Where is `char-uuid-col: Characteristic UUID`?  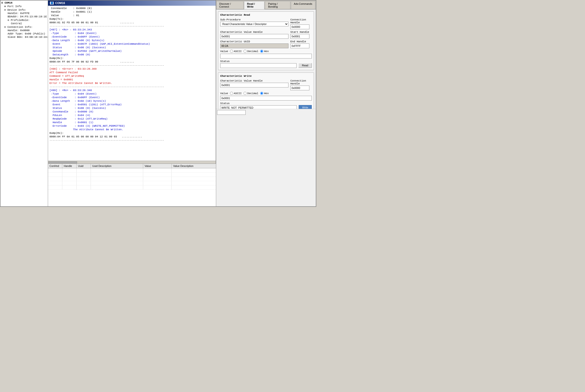
char-uuid-col: Characteristic UUID is located at coordinates (254, 44).